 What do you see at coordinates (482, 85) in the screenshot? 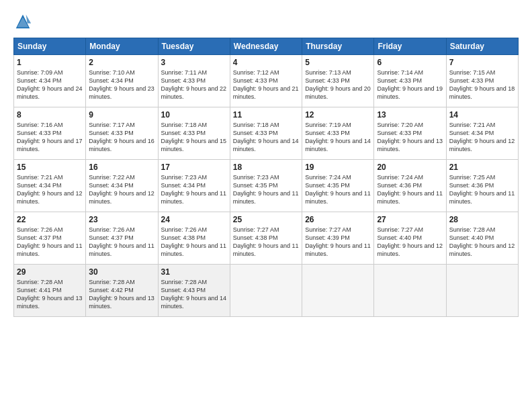
I see `cell-info: Sunrise: 7:15 AM Sunset: 4:33 PM Dayligh…` at bounding box center [482, 85].